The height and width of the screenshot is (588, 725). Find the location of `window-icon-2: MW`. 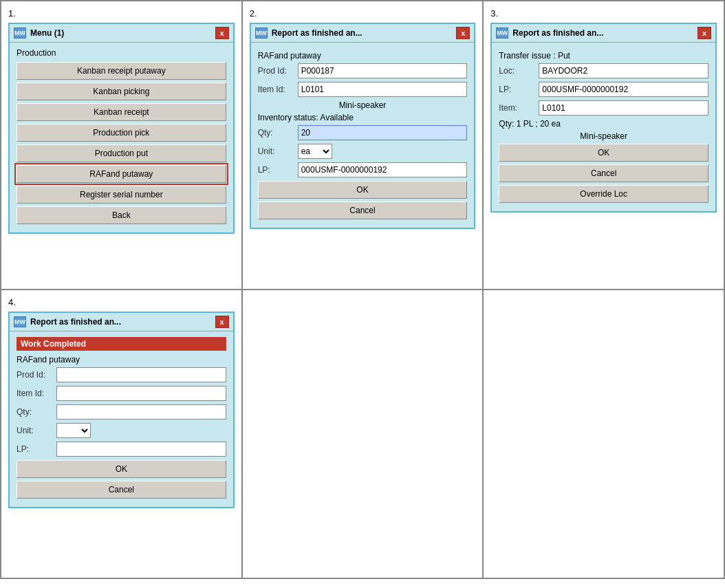

window-icon-2: MW is located at coordinates (261, 33).